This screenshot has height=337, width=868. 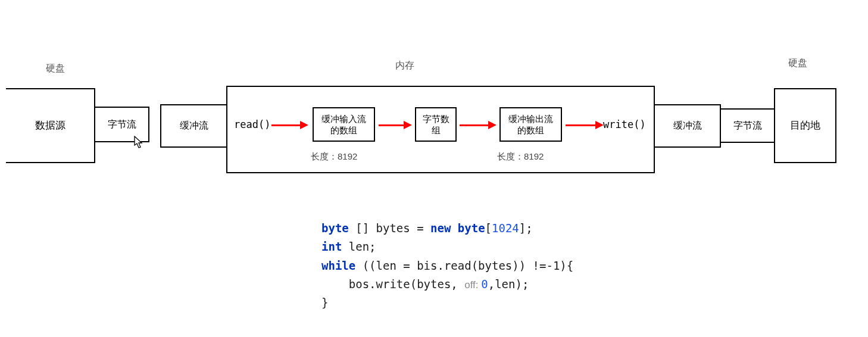 I want to click on dest-box: 目的地, so click(x=805, y=126).